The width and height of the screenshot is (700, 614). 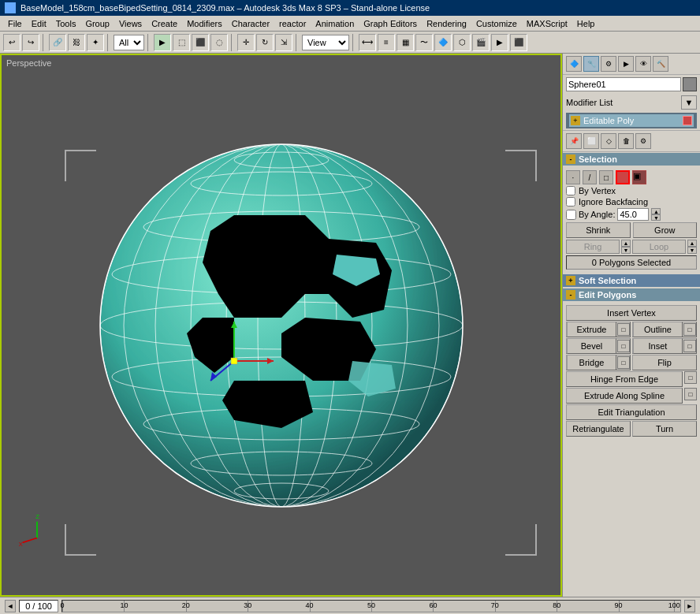 What do you see at coordinates (624, 329) in the screenshot?
I see `extrude-settings-btn: □` at bounding box center [624, 329].